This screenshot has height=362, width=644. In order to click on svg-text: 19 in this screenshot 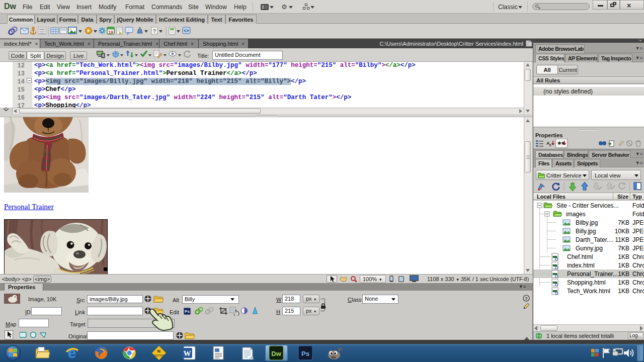, I will do `click(111, 32)`.